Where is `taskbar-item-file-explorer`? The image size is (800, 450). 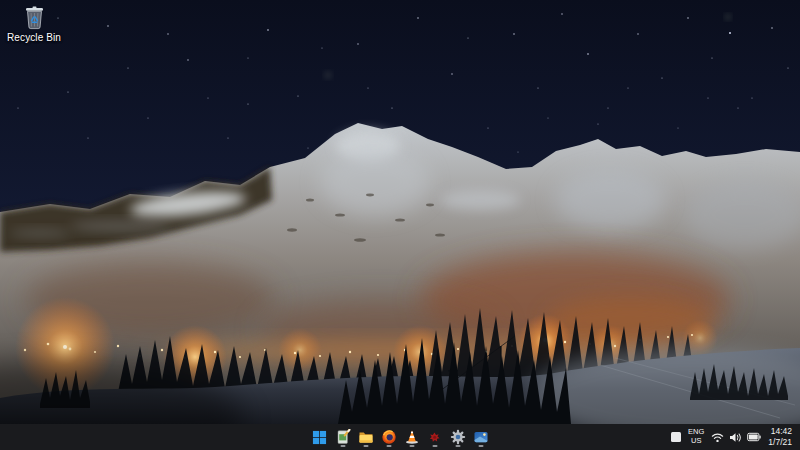 taskbar-item-file-explorer is located at coordinates (366, 437).